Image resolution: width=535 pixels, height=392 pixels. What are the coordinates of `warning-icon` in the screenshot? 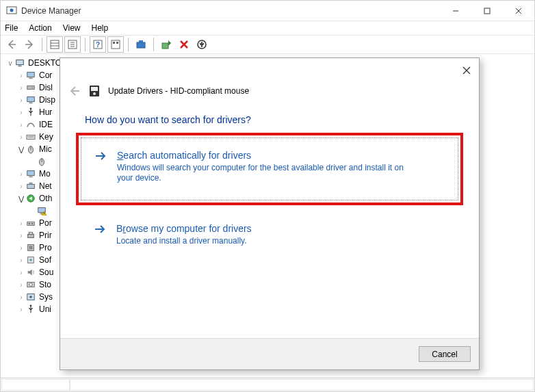 It's located at (31, 198).